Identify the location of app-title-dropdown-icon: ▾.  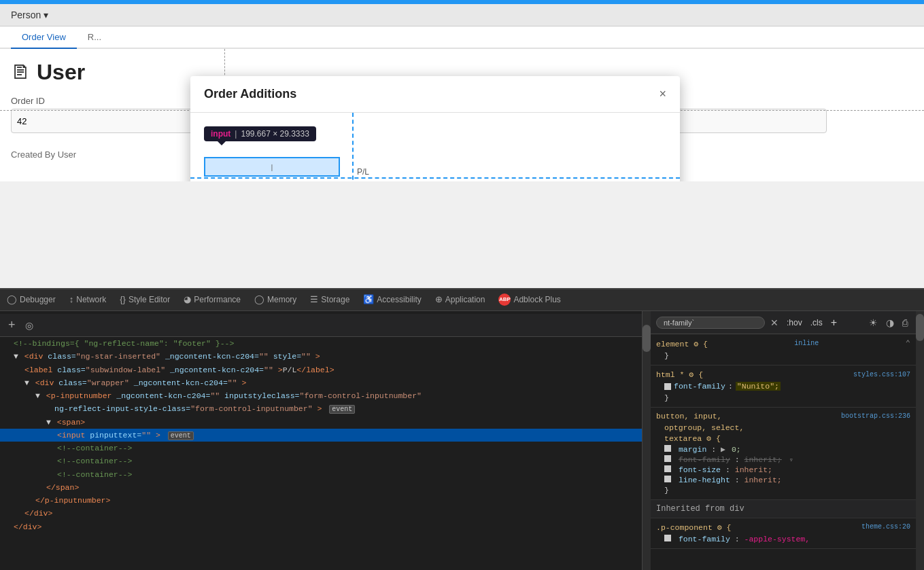
(46, 15).